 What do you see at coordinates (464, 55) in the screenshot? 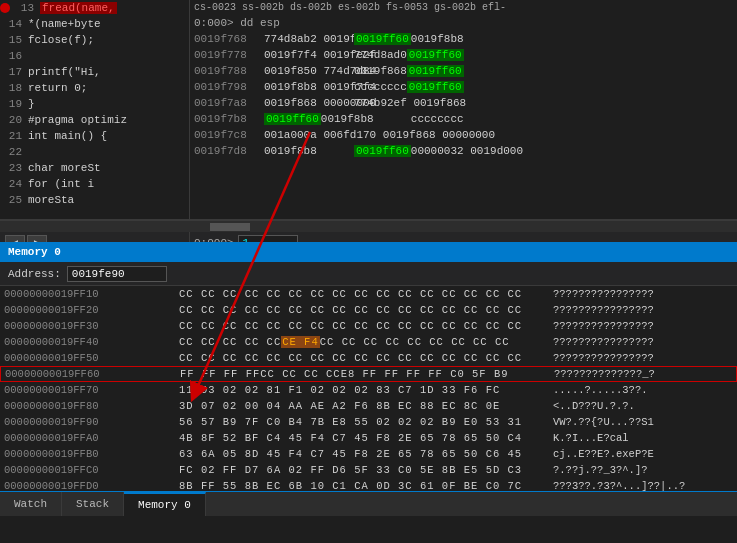
I see `disasm-line: 0019f778 0019f7f4 0019fe2f 774d8ad0 0019…` at bounding box center [464, 55].